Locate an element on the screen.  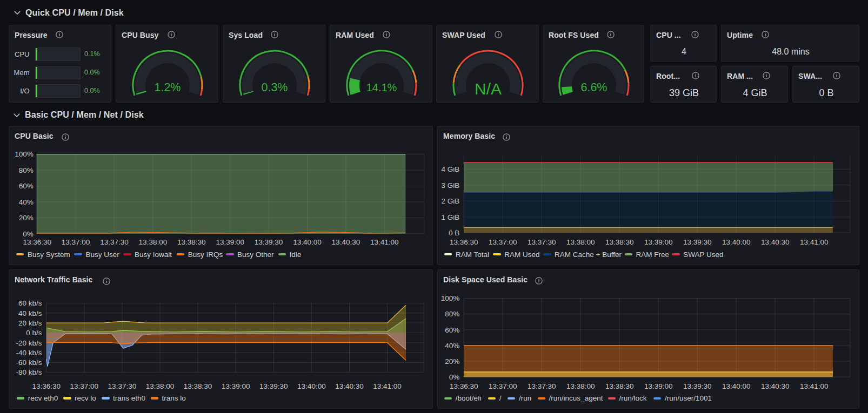
svg-text: 14.1% is located at coordinates (382, 87).